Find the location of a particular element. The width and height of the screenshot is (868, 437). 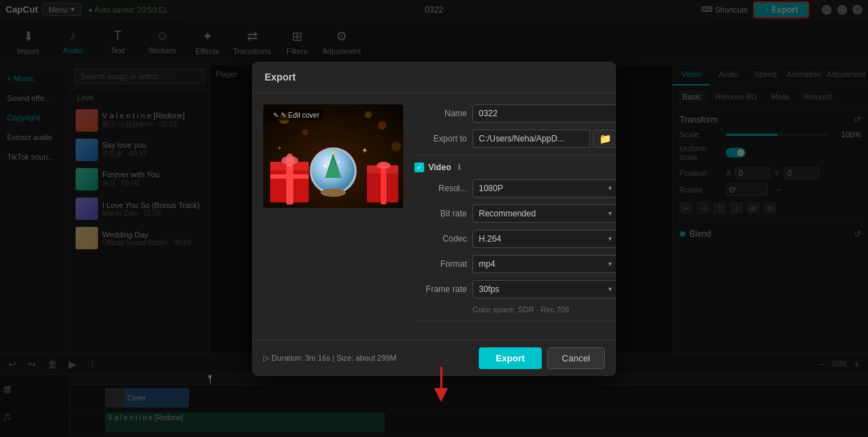

duration-info: ▷ Duration: 3m 16s | Size: about 299M is located at coordinates (330, 359).